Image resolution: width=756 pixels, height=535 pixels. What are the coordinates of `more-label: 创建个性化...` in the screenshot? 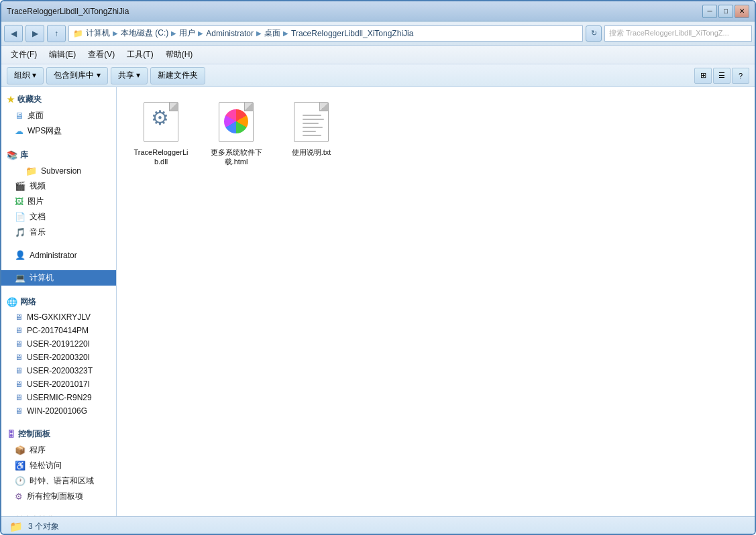 It's located at (38, 515).